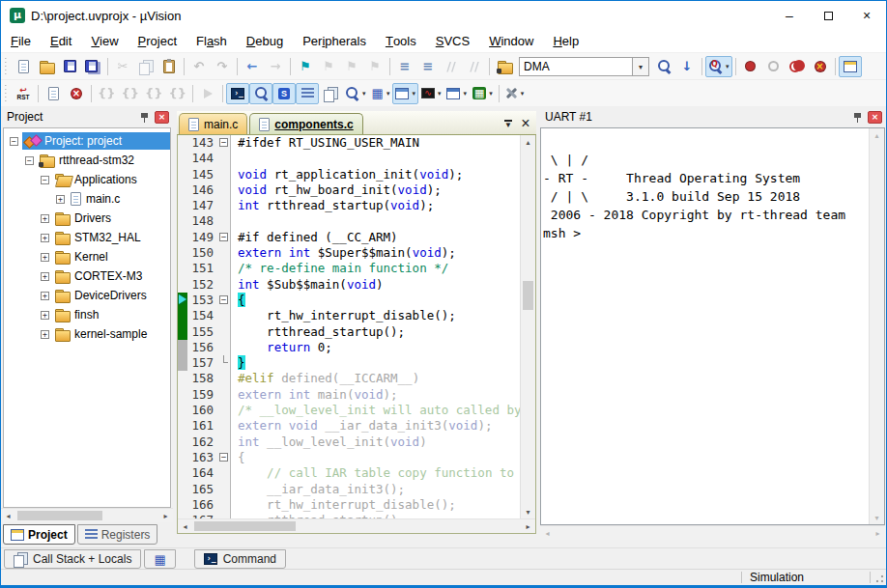  What do you see at coordinates (751, 67) in the screenshot?
I see `insert-breakpoint-button` at bounding box center [751, 67].